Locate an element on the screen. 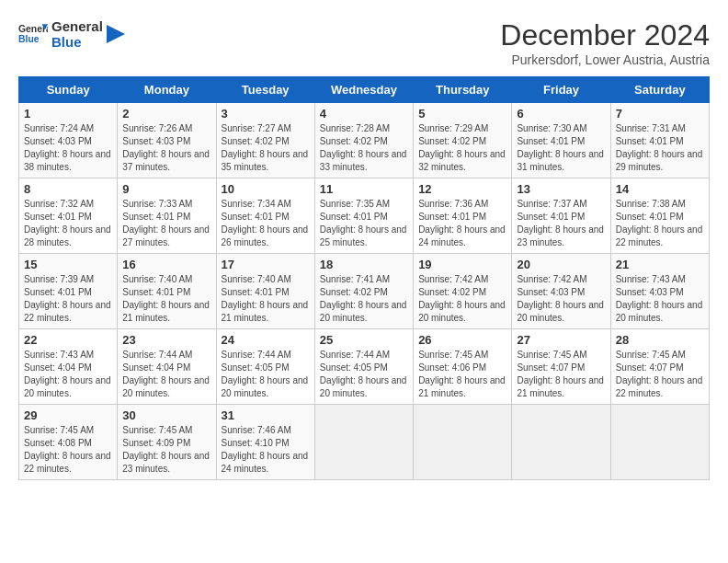 The height and width of the screenshot is (563, 728). calendar-cell: 11Sunrise: 7:35 AMSunset: 4:01 PMDayligh… is located at coordinates (364, 216).